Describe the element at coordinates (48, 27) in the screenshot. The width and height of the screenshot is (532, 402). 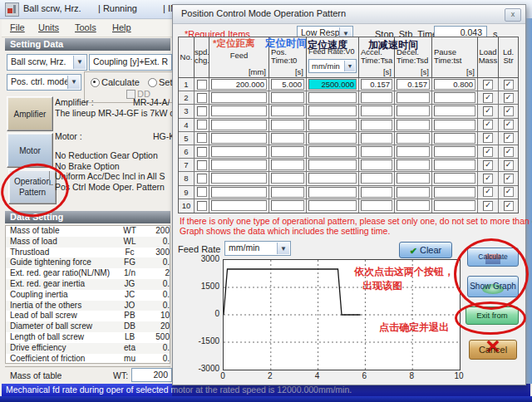
I see `menu-units: Units` at that location.